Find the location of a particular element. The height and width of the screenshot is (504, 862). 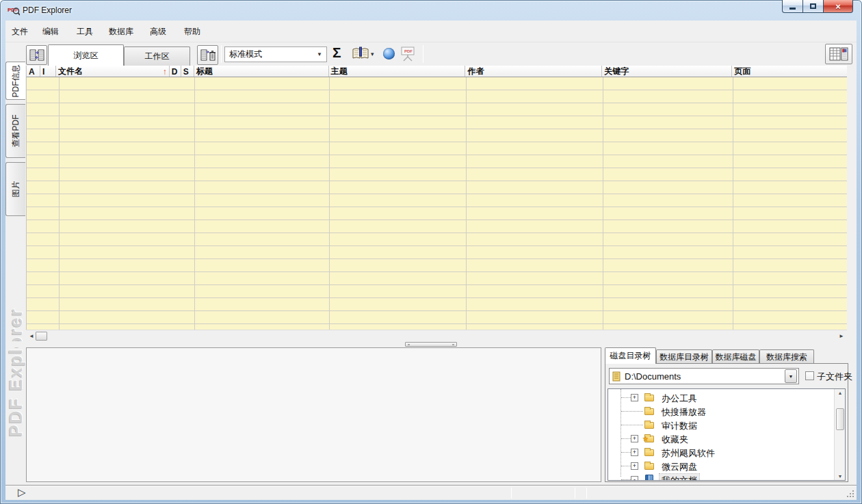

mode-select: 标准模式 ▼ is located at coordinates (276, 55).